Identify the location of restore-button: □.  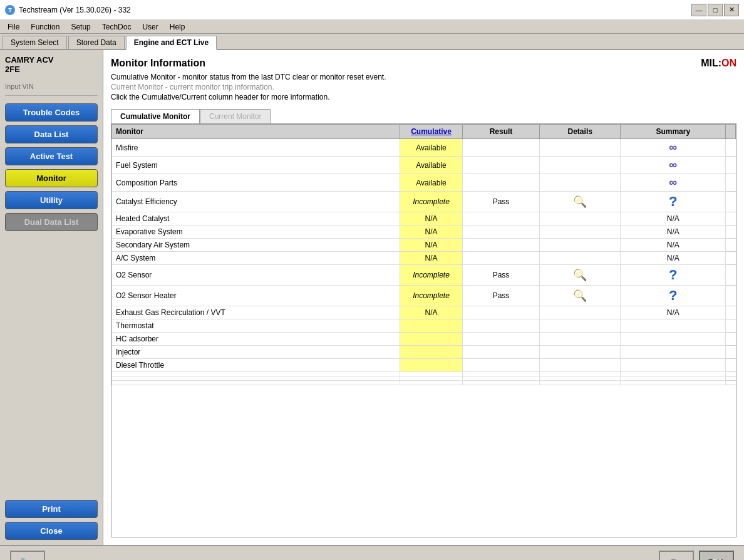
(715, 10).